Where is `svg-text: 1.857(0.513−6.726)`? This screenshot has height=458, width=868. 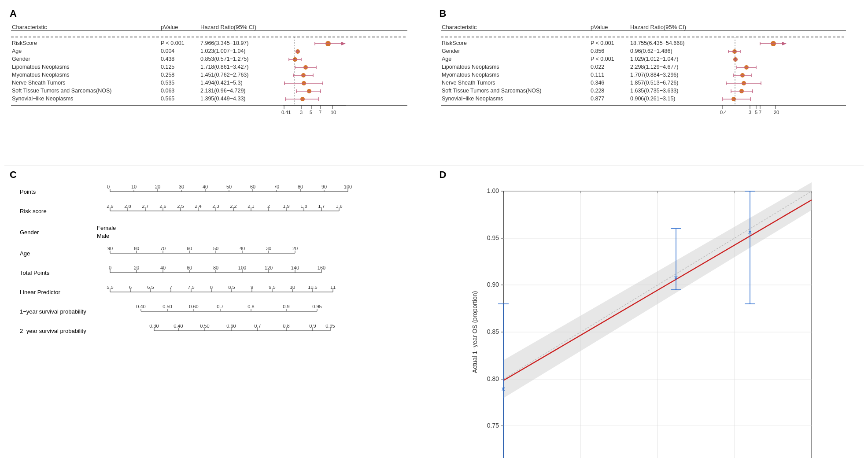
svg-text: 1.857(0.513−6.726) is located at coordinates (654, 83).